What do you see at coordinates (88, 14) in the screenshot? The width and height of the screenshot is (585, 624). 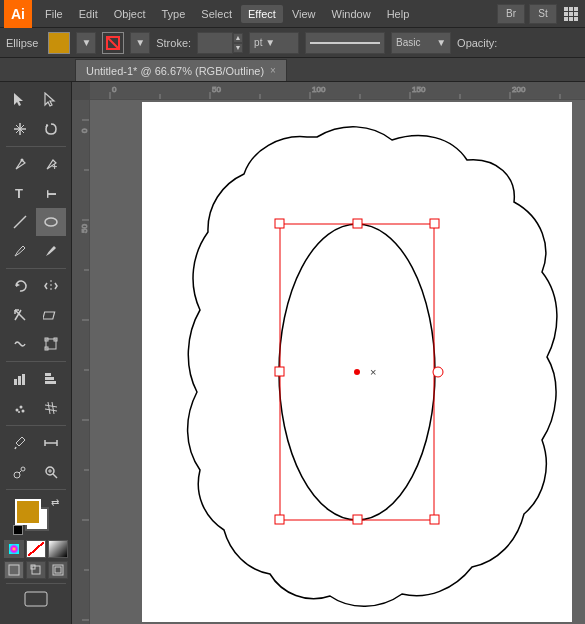 I see `menu-edit: Edit` at bounding box center [88, 14].